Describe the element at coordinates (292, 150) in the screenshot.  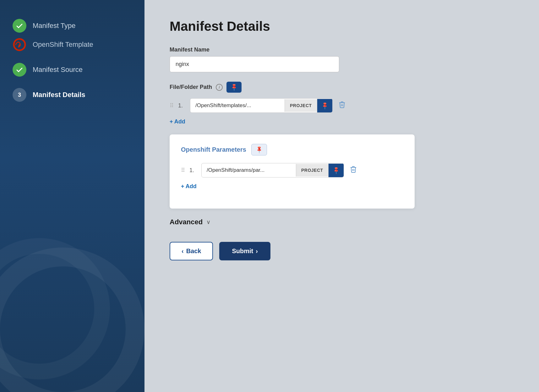
I see `params-header: Openshift Parameters 📌` at that location.